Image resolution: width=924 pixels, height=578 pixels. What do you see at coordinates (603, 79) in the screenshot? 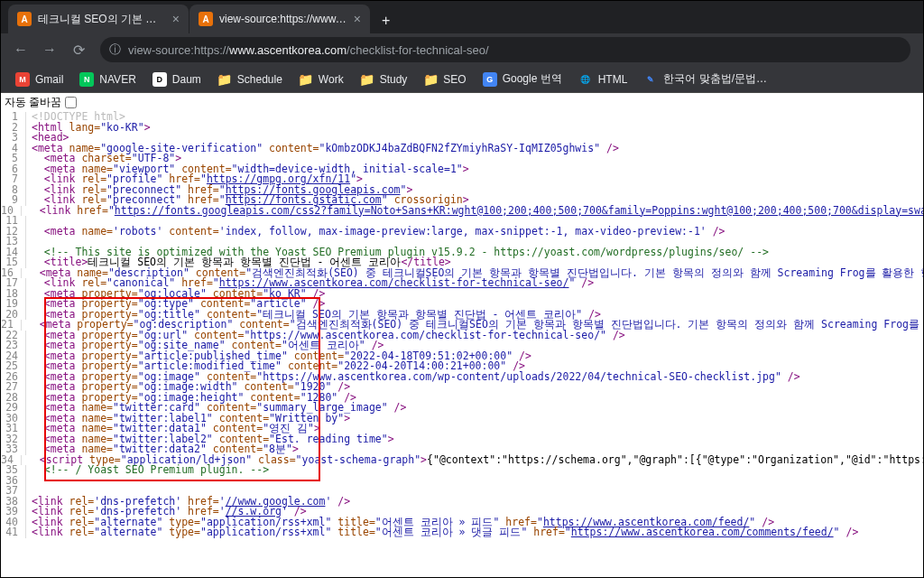
I see `bookmark-item: 🌐HTML` at bounding box center [603, 79].